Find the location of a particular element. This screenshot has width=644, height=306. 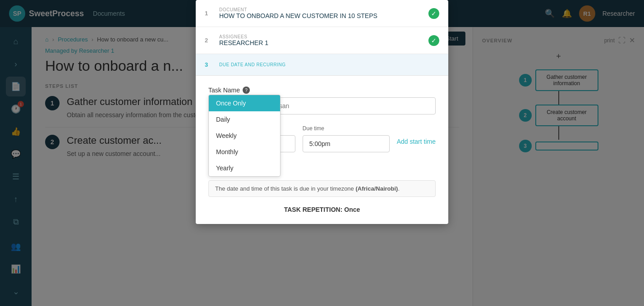

timezone-value: (Africa/Nairobi) is located at coordinates (377, 188).